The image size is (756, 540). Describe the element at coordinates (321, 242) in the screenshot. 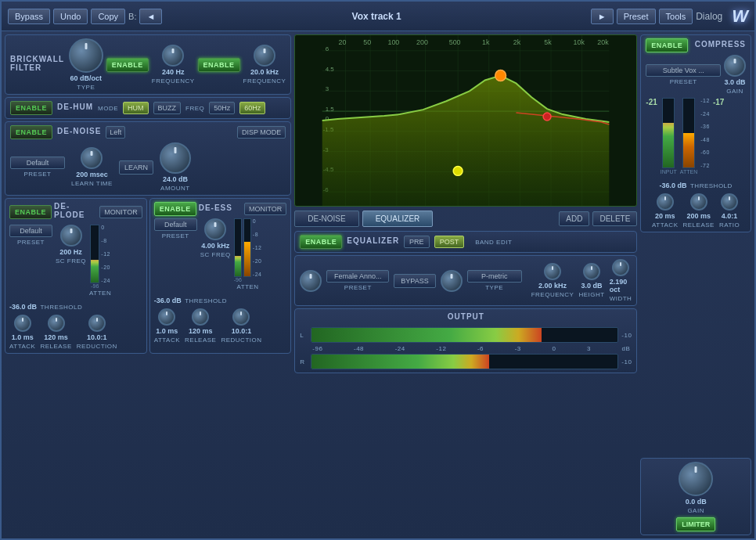

I see `eq-enable-button: ENABLE` at that location.